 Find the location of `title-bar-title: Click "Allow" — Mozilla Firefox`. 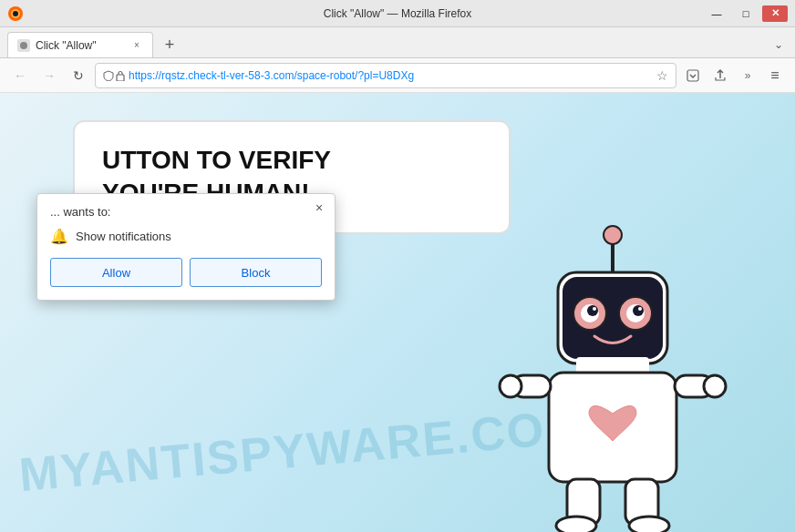

title-bar-title: Click "Allow" — Mozilla Firefox is located at coordinates (398, 14).